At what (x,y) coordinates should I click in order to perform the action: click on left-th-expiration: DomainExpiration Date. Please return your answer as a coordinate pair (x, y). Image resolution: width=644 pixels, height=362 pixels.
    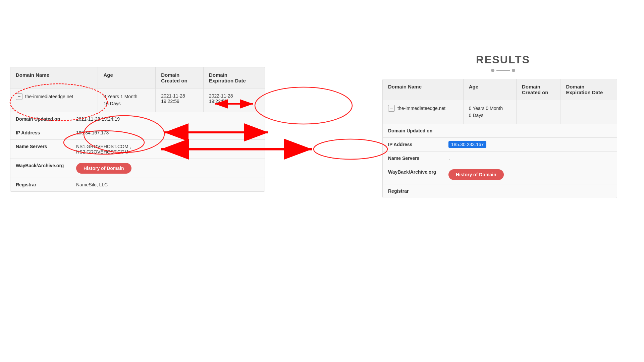
    Looking at the image, I should click on (234, 78).